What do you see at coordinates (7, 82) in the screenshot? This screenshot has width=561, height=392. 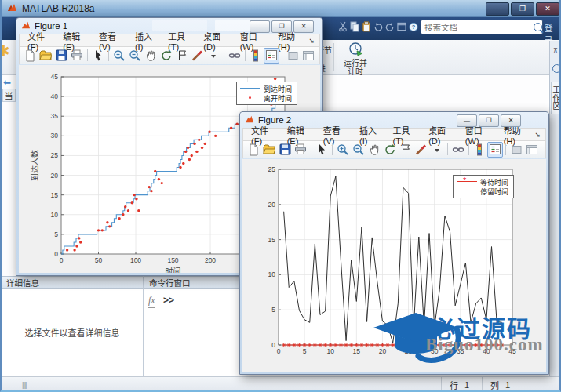 I see `back-arrow-icon: ⬅` at bounding box center [7, 82].